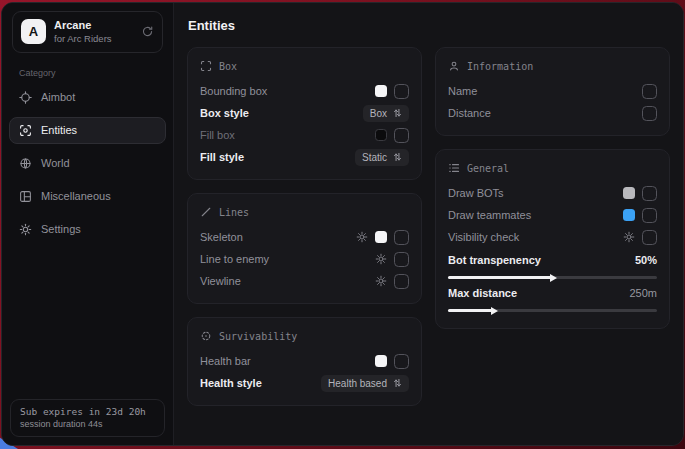 This screenshot has height=449, width=685. What do you see at coordinates (304, 259) in the screenshot?
I see `row-line-to-enemy: Line to enemy` at bounding box center [304, 259].